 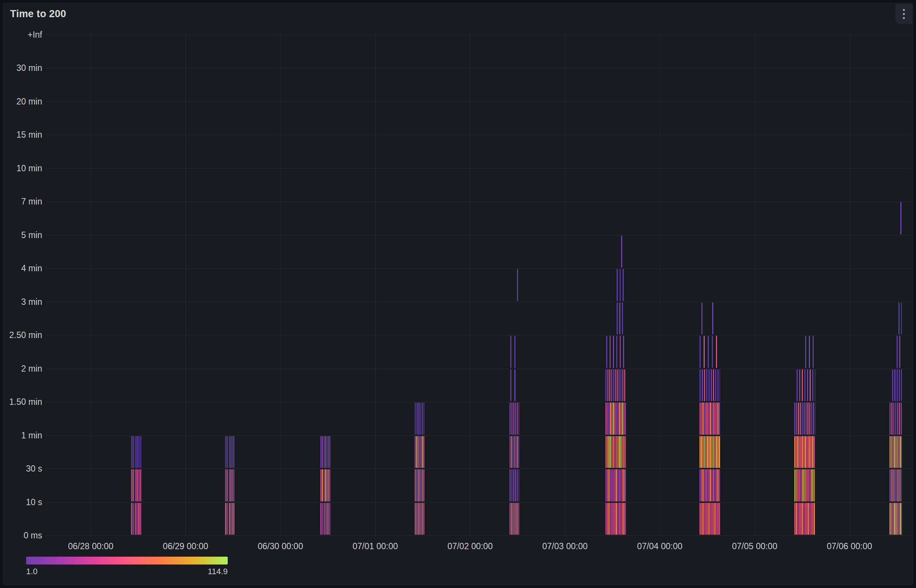 I want to click on x-axis-label: 07/03 00:00, so click(x=565, y=546).